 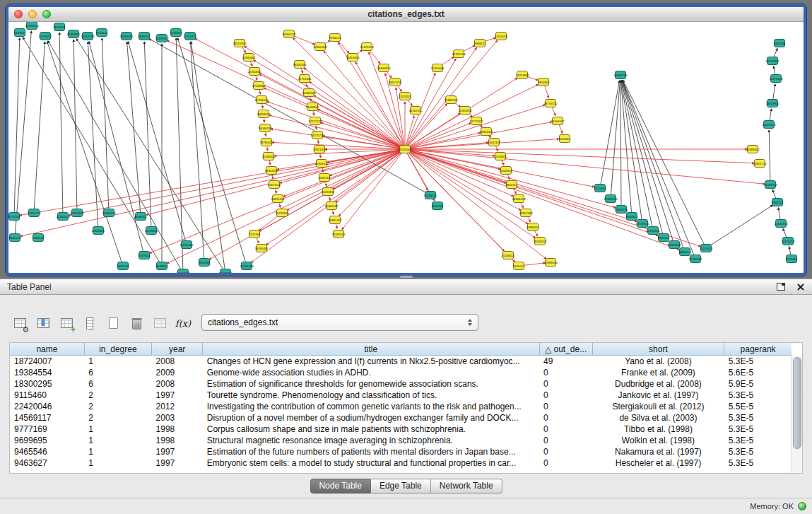 What do you see at coordinates (300, 65) in the screenshot?
I see `graph-node: 18300295` at bounding box center [300, 65].